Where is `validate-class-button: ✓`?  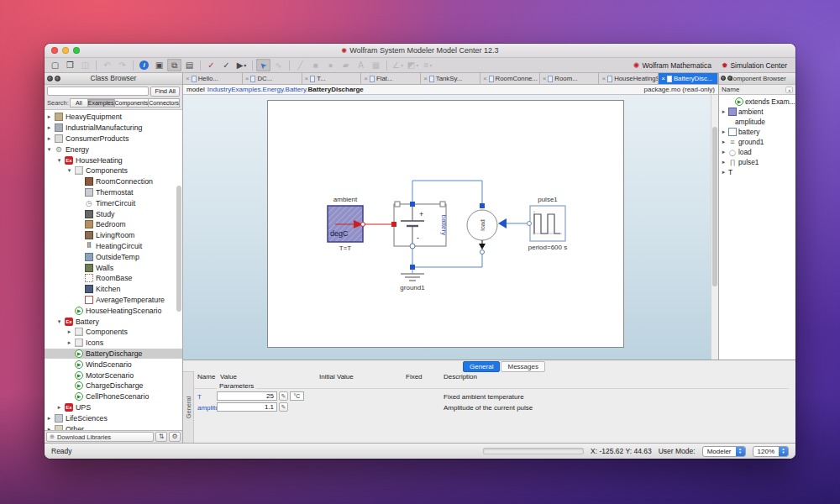 validate-class-button: ✓ is located at coordinates (212, 66).